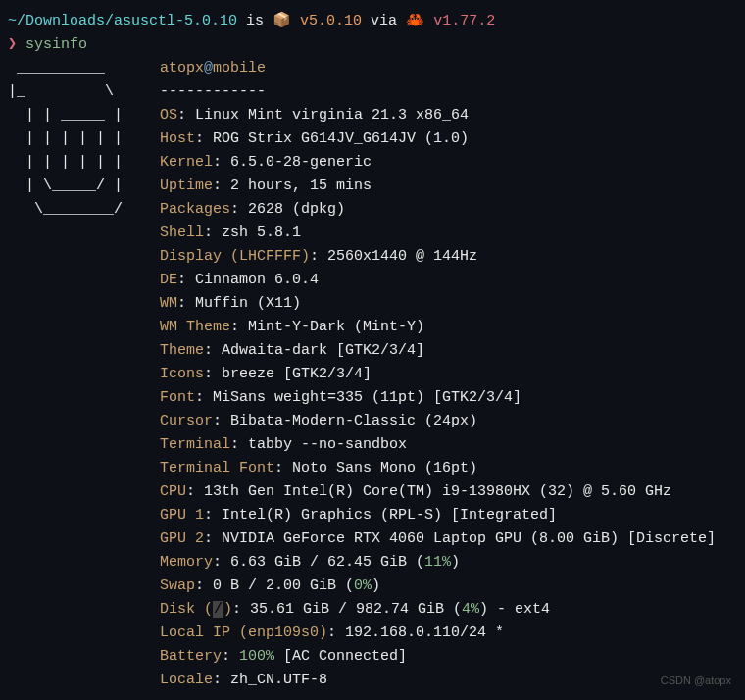  I want to click on crab-icon: 🦀, so click(420, 22).